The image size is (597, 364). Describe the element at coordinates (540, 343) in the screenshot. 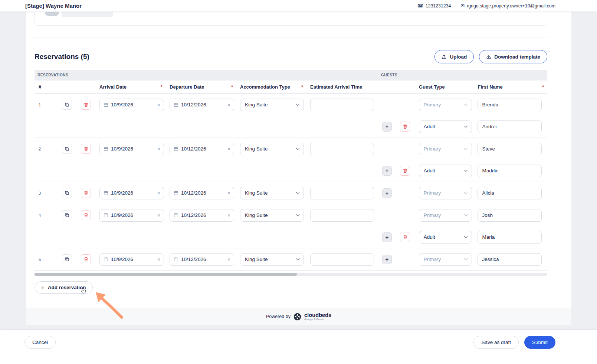

I see `submit-button: Submit` at that location.